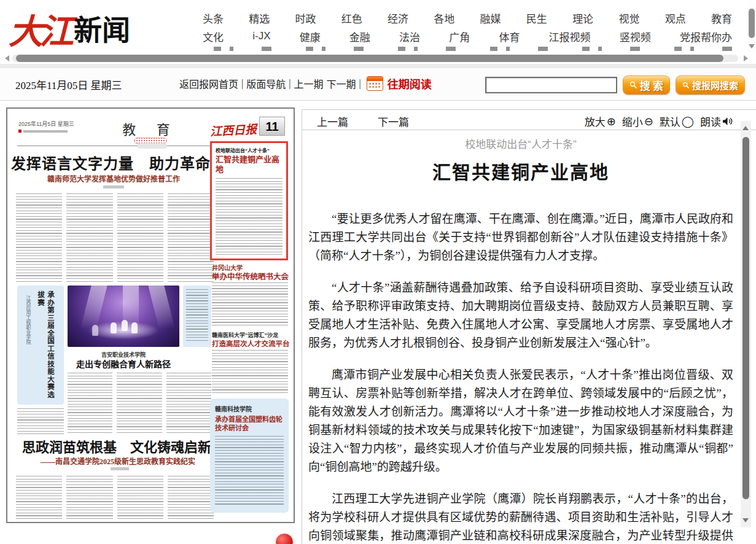 The width and height of the screenshot is (756, 544). Describe the element at coordinates (284, 538) in the screenshot. I see `floating-red-button` at that location.